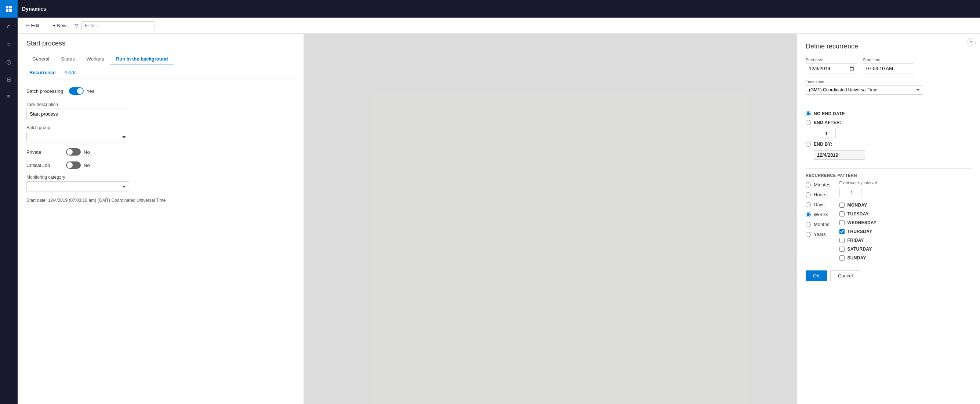 Image resolution: width=980 pixels, height=404 pixels. Describe the element at coordinates (818, 205) in the screenshot. I see `days-option: Days` at that location.